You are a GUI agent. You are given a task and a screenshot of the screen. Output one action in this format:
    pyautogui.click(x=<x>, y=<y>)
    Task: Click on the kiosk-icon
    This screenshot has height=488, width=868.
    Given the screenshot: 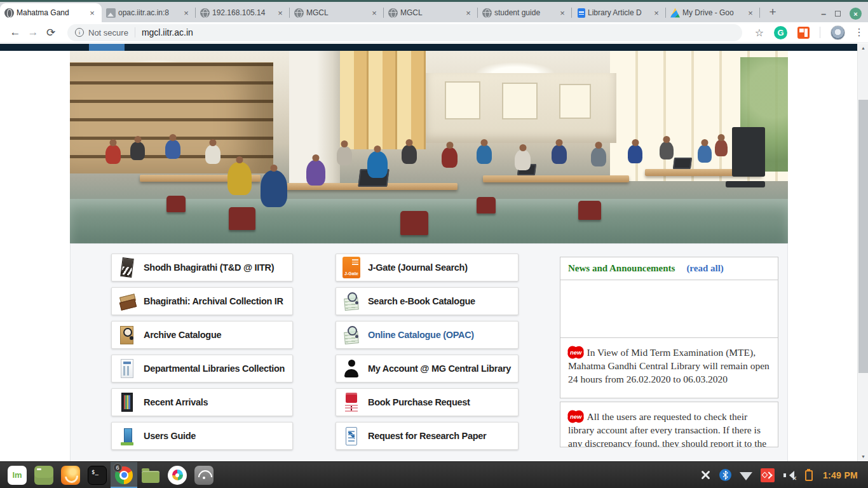 What is the action you would take?
    pyautogui.click(x=127, y=436)
    